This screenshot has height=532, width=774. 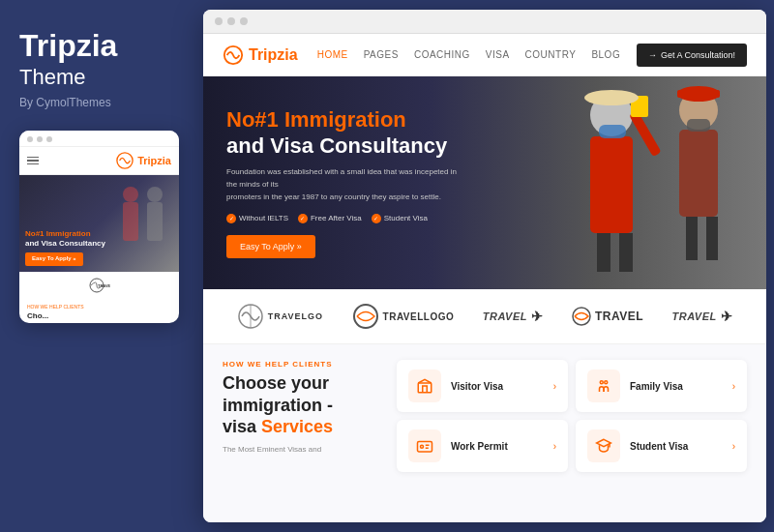 I want to click on brand-by: By CymolThemes, so click(x=66, y=103).